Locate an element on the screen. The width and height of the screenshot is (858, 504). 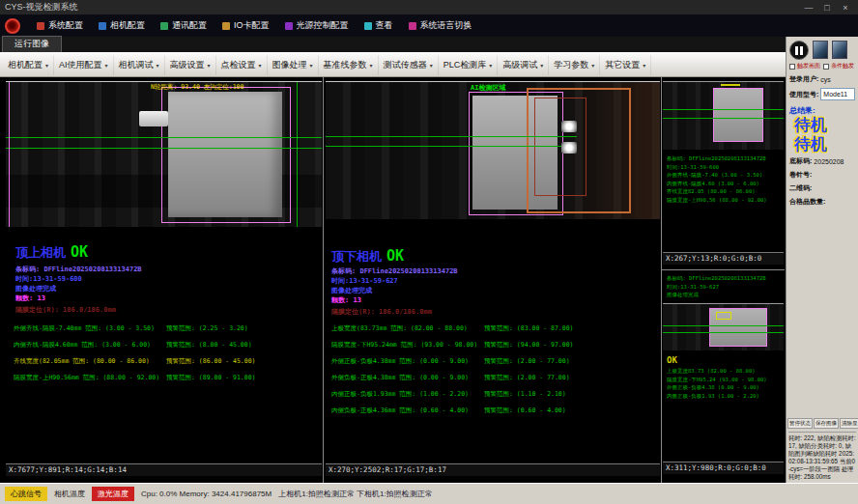
toolbar-camera-config: 相机配置▾ is located at coordinates (29, 66).